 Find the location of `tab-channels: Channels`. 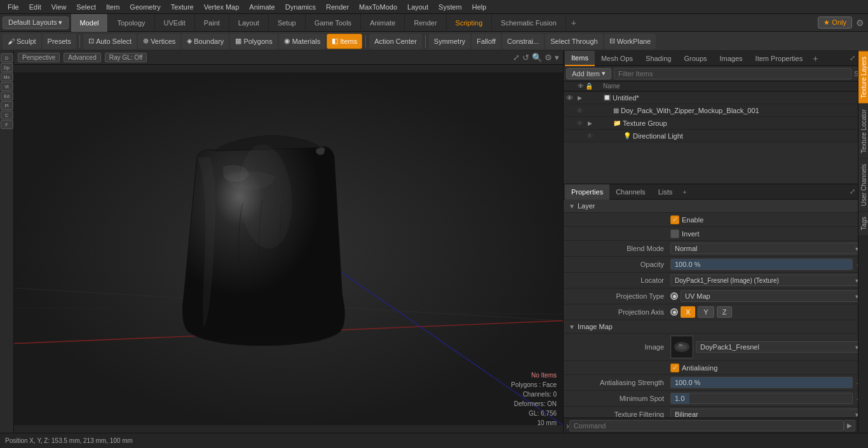

tab-channels: Channels is located at coordinates (630, 192).